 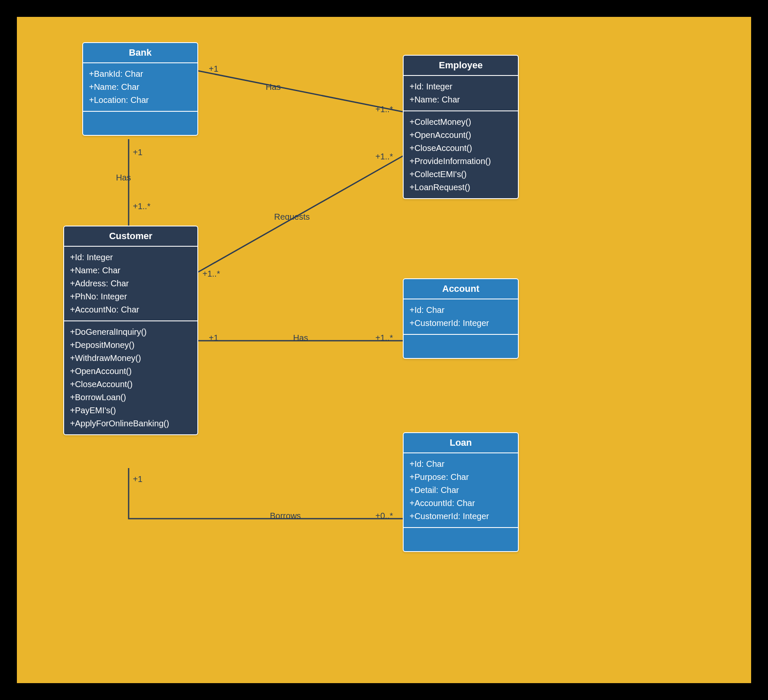 What do you see at coordinates (131, 411) in the screenshot?
I see `method: +PayEMI's()` at bounding box center [131, 411].